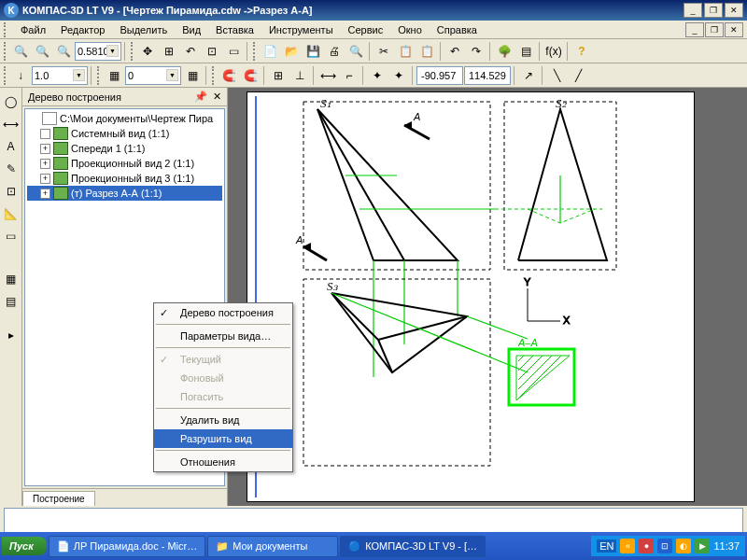 The width and height of the screenshot is (747, 560). What do you see at coordinates (34, 30) in the screenshot?
I see `menu-file: Файл` at bounding box center [34, 30].